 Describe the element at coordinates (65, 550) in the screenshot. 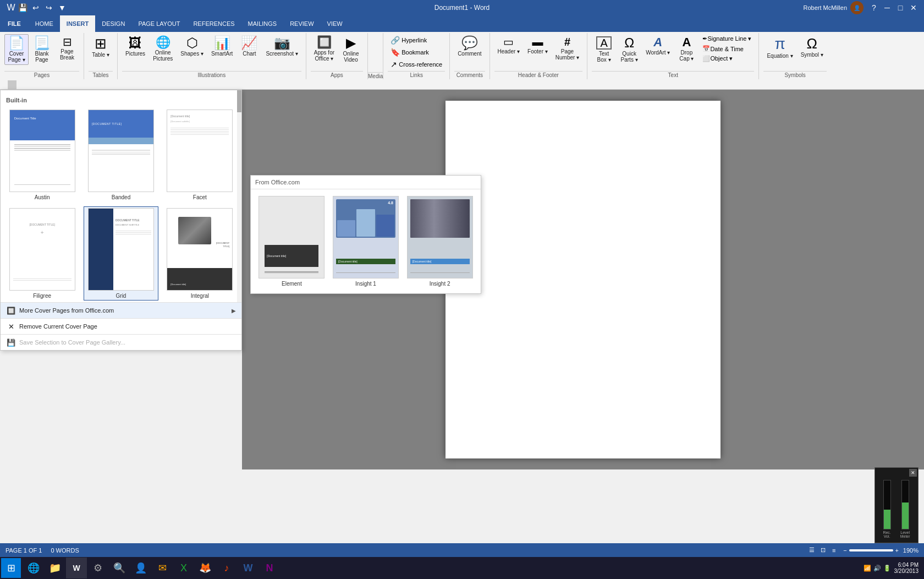

I see `word-count: 0 WORDS` at that location.